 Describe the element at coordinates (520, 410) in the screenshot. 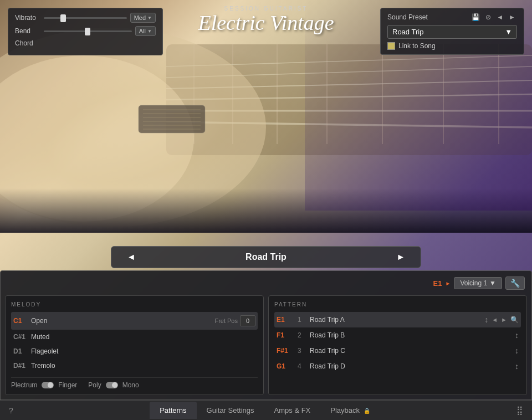

I see `mixer-button: ⣿` at that location.